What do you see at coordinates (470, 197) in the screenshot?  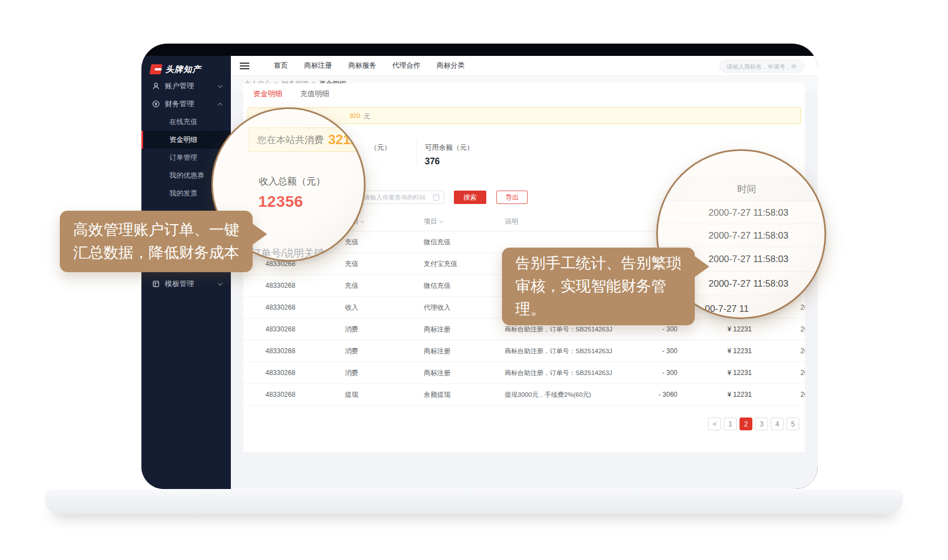 I see `search-button: 搜索` at bounding box center [470, 197].